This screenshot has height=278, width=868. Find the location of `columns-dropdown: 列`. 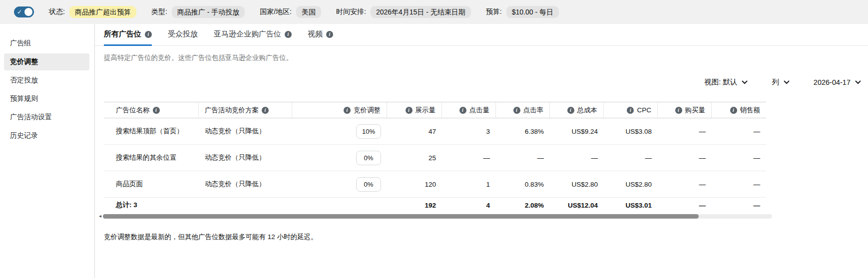

columns-dropdown: 列 is located at coordinates (781, 82).